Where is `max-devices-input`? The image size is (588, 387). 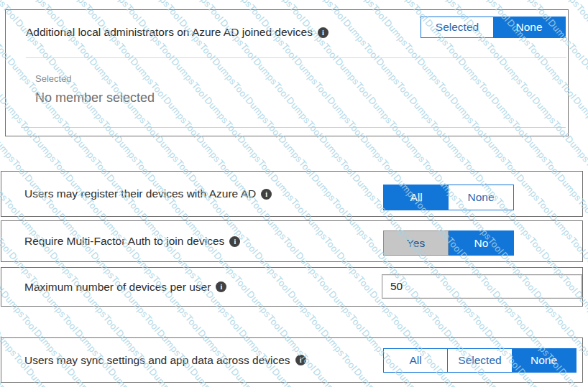 max-devices-input is located at coordinates (482, 286).